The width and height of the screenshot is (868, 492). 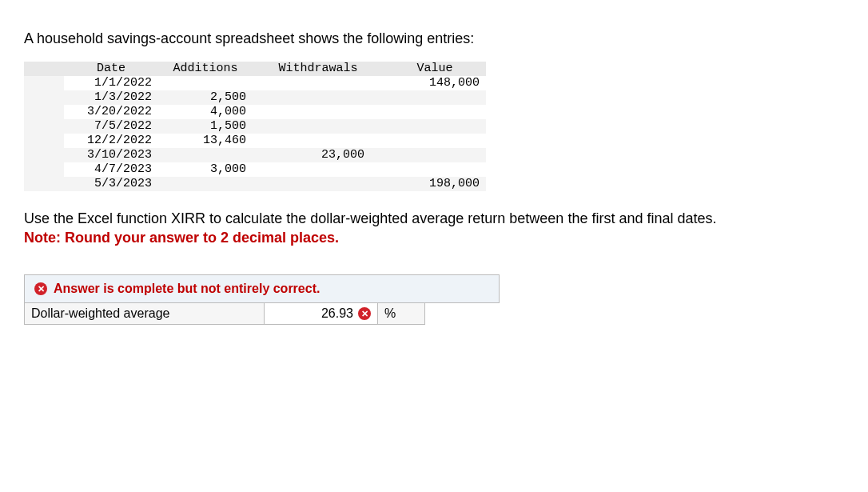 What do you see at coordinates (255, 155) in the screenshot?
I see `table-row: 3/10/2023 23,000` at bounding box center [255, 155].